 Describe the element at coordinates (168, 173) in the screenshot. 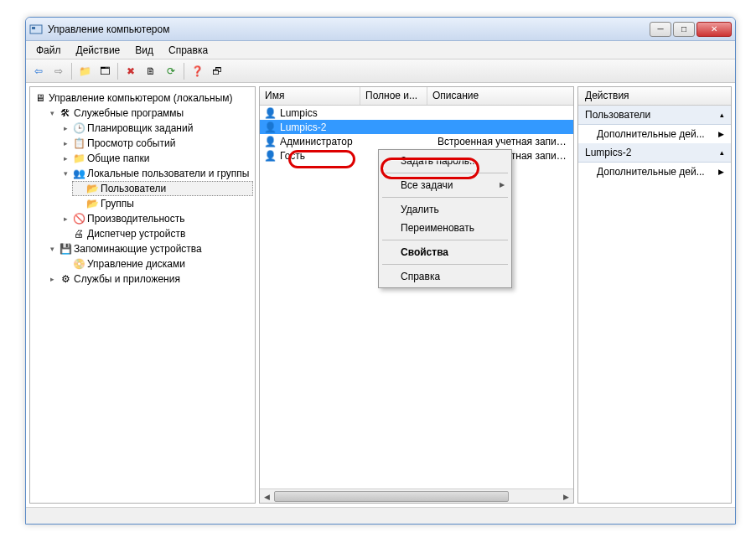

I see `tree-label: Локальные пользователи и группы` at that location.